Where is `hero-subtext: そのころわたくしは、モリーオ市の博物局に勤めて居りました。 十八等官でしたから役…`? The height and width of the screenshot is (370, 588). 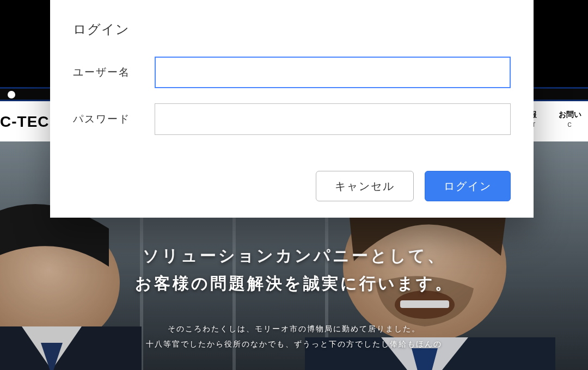
hero-subtext: そのころわたくしは、モリーオ市の博物局に勤めて居りました。 十八等官でしたから役… is located at coordinates (294, 336).